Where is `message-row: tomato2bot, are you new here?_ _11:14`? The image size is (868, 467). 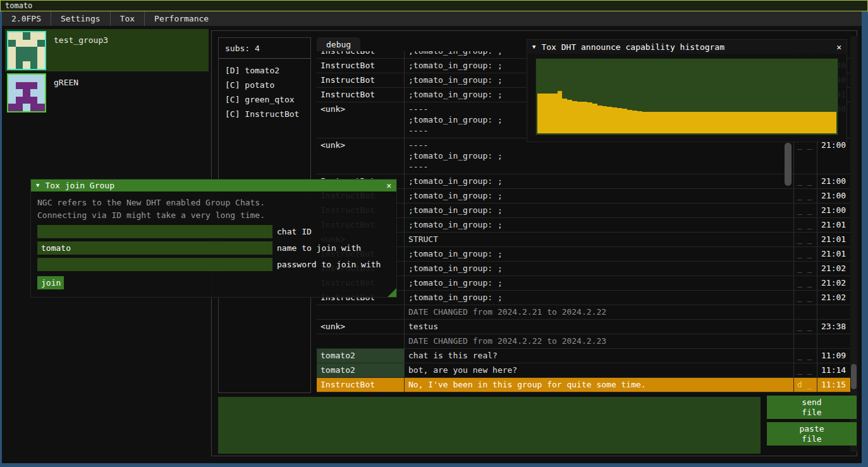
message-row: tomato2bot, are you new here?_ _11:14 is located at coordinates (584, 370).